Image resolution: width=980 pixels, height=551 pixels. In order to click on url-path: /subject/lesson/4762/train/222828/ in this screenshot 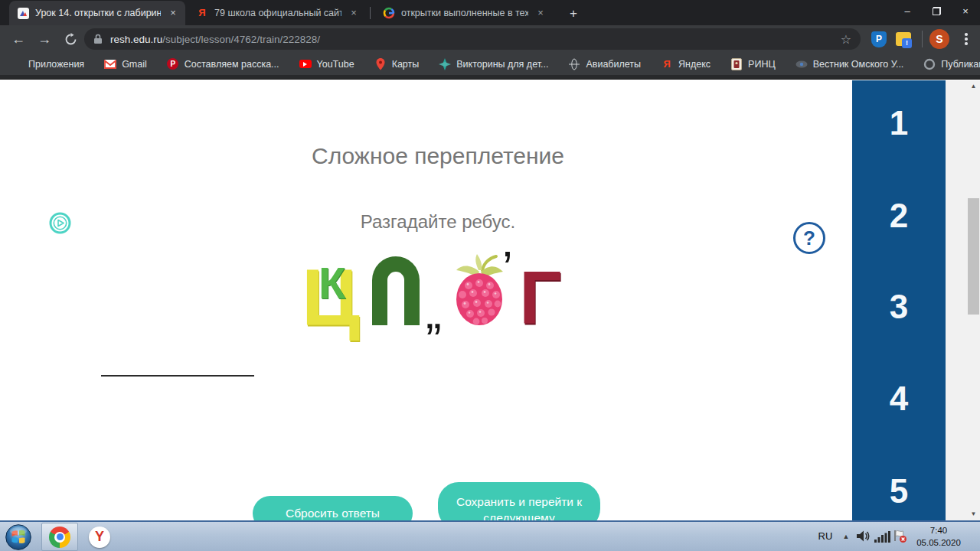, I will do `click(241, 40)`.